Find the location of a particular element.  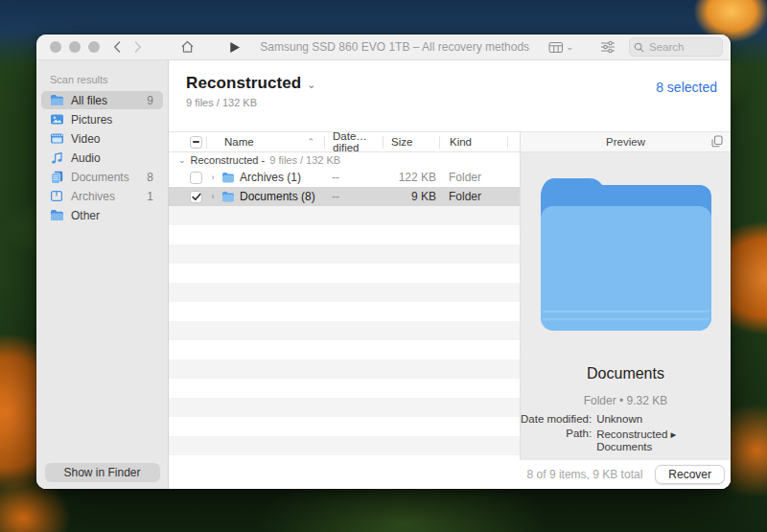

column-header-name: Name ⌃ is located at coordinates (265, 142).